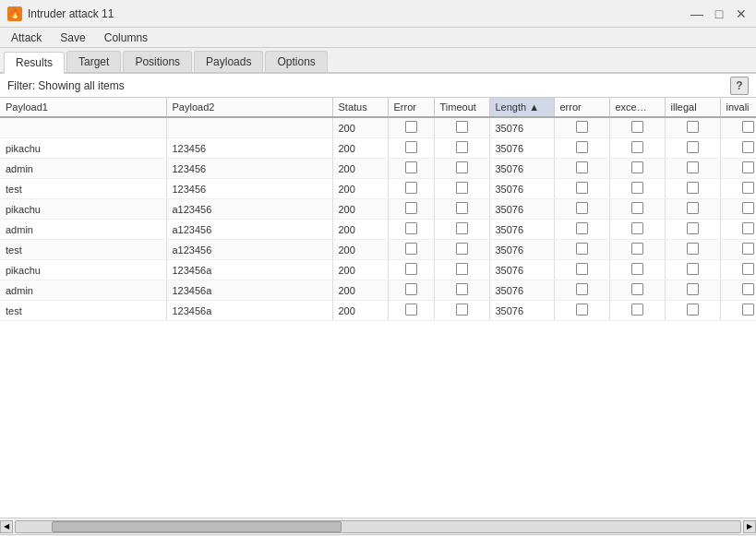 Image resolution: width=756 pixels, height=536 pixels. Describe the element at coordinates (360, 107) in the screenshot. I see `col-header-status: Status` at that location.